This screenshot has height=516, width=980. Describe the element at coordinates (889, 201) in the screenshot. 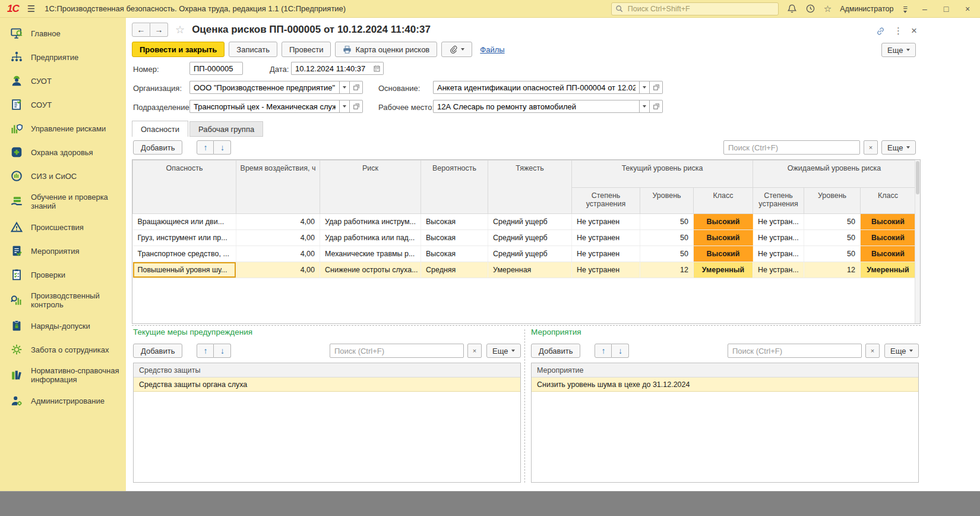

I see `column-header-expected-class: Класс` at that location.